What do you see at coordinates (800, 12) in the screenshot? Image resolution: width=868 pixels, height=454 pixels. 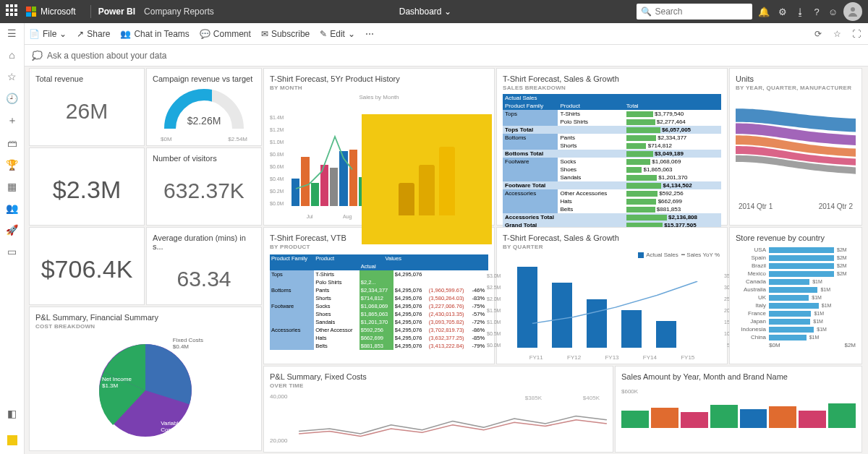 I see `download-icon: ⭳` at bounding box center [800, 12].